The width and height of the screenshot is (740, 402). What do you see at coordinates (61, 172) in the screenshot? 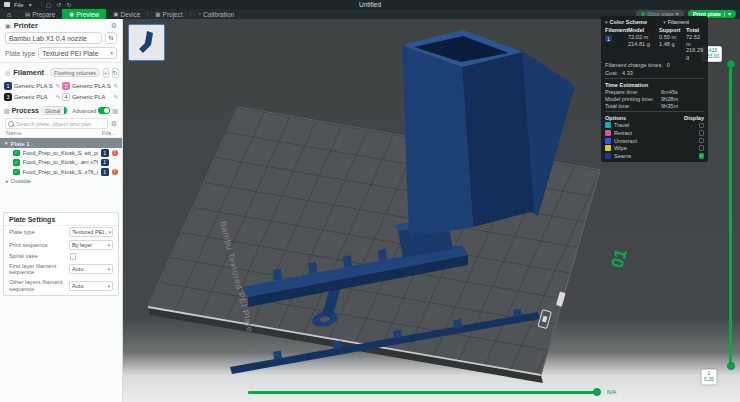
I see `object-name: Food_Prep_to_Kiosk_S..x76_carrier_arm.st…` at bounding box center [61, 172].